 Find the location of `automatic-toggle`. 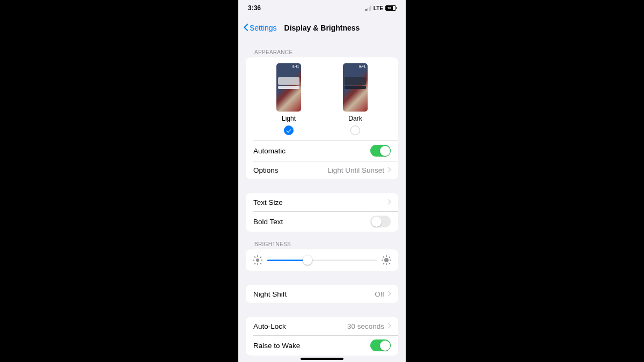

automatic-toggle is located at coordinates (380, 151).